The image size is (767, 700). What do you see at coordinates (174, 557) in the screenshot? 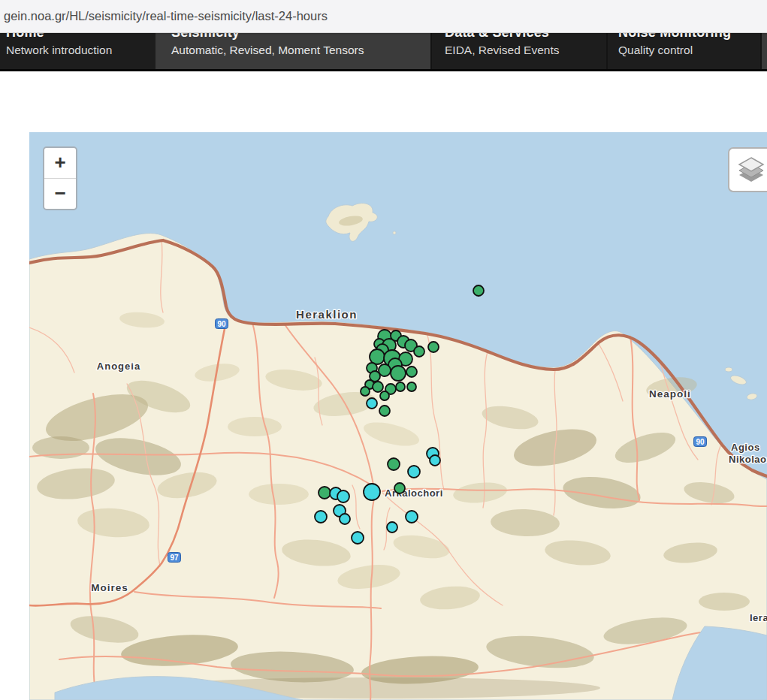
I see `svg-text: 97` at bounding box center [174, 557].